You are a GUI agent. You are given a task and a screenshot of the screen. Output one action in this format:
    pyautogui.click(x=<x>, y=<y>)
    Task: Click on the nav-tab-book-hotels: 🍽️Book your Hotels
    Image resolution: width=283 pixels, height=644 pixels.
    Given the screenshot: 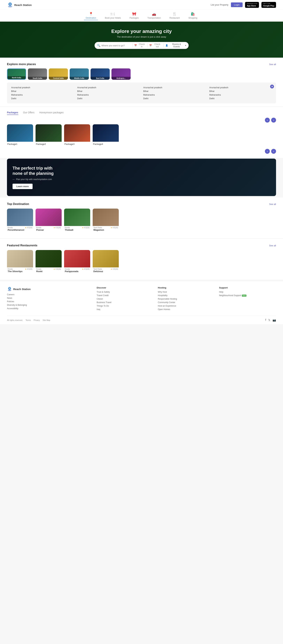 What is the action you would take?
    pyautogui.click(x=113, y=16)
    